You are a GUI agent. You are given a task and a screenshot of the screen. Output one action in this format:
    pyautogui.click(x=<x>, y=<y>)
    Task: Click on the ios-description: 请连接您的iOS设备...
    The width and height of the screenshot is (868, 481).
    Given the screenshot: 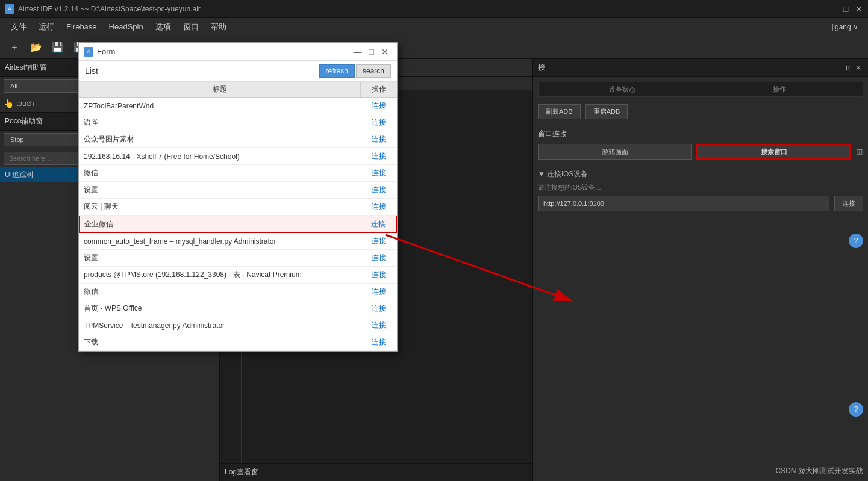 What is the action you would take?
    pyautogui.click(x=701, y=188)
    